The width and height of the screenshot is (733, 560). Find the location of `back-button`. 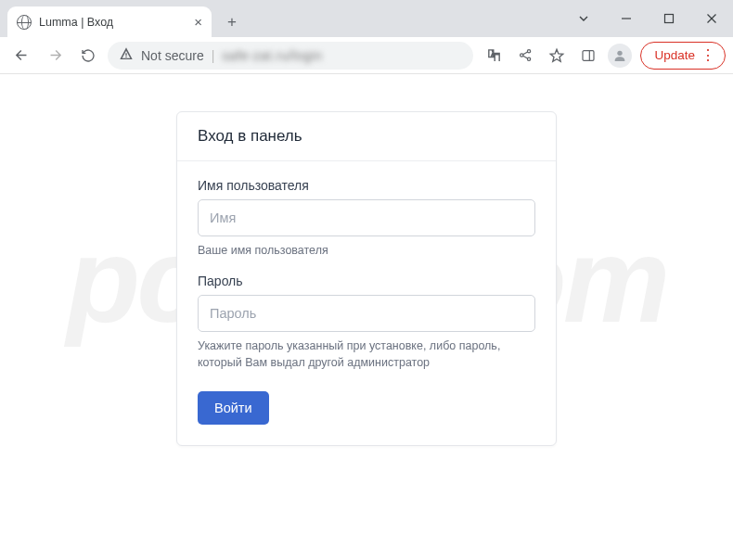

back-button is located at coordinates (21, 56).